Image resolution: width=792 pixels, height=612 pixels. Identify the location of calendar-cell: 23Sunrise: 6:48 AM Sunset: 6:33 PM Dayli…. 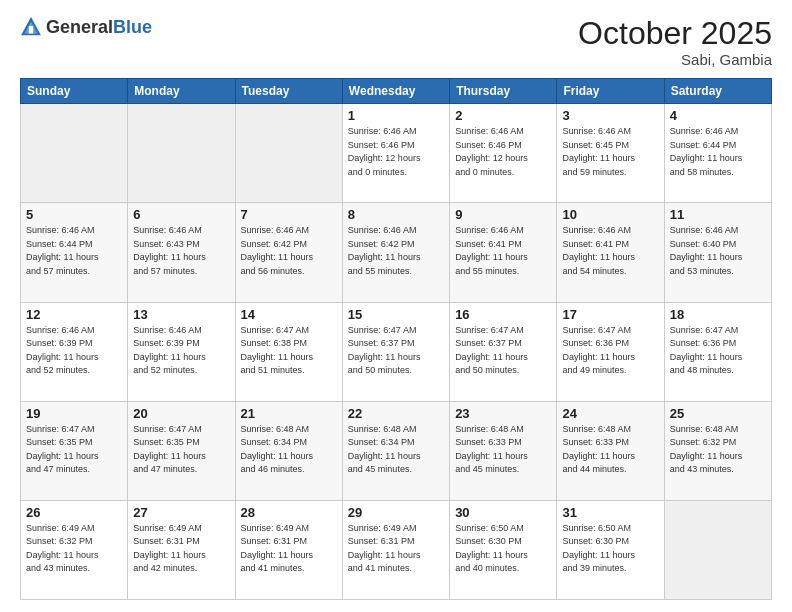
(504, 450).